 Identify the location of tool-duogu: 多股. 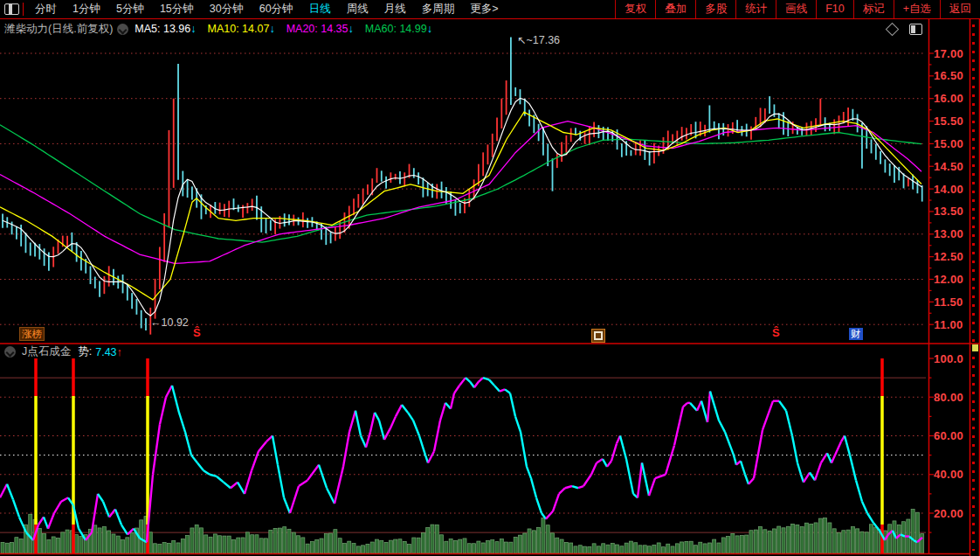
(715, 9).